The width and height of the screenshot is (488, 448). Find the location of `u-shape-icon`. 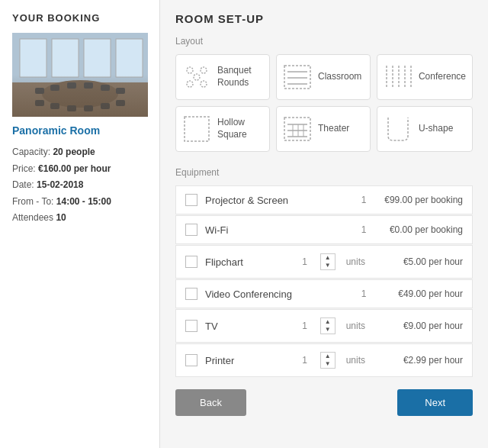

u-shape-icon is located at coordinates (398, 129).